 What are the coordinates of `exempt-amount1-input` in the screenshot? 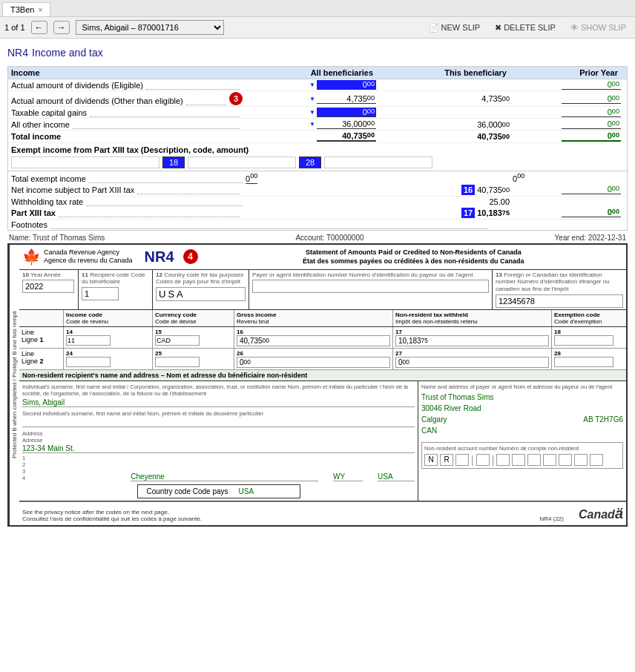 It's located at (242, 162).